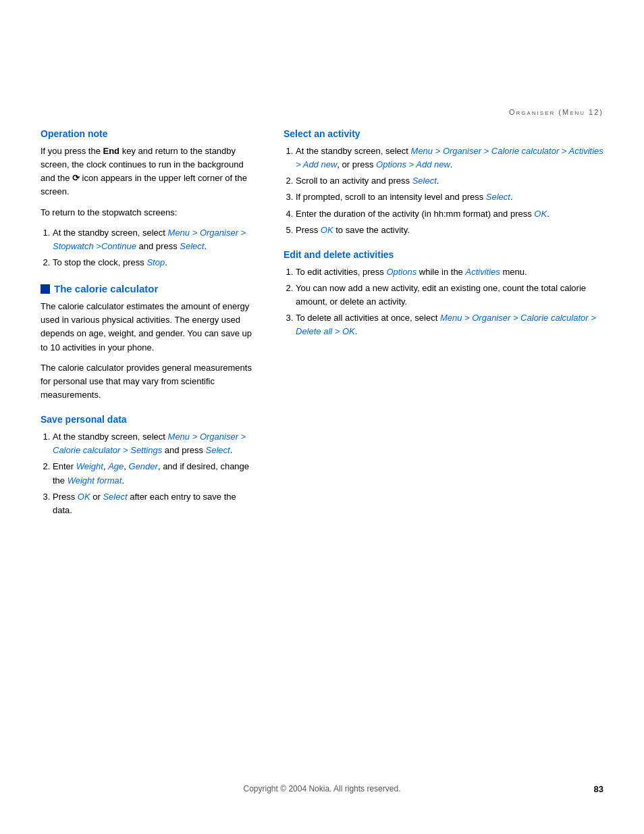 This screenshot has height=834, width=644. Describe the element at coordinates (450, 181) in the screenshot. I see `list-item: Scroll to an activity and press Select.` at that location.